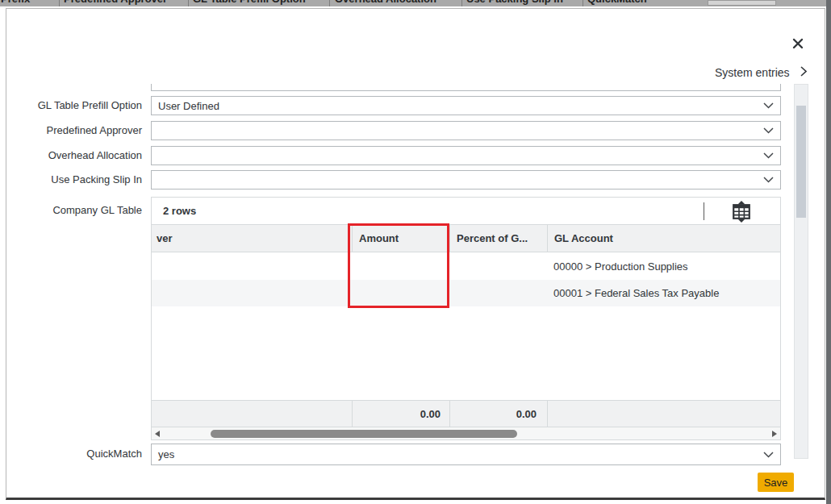 This screenshot has height=504, width=831. I want to click on partial-field-above, so click(466, 87).